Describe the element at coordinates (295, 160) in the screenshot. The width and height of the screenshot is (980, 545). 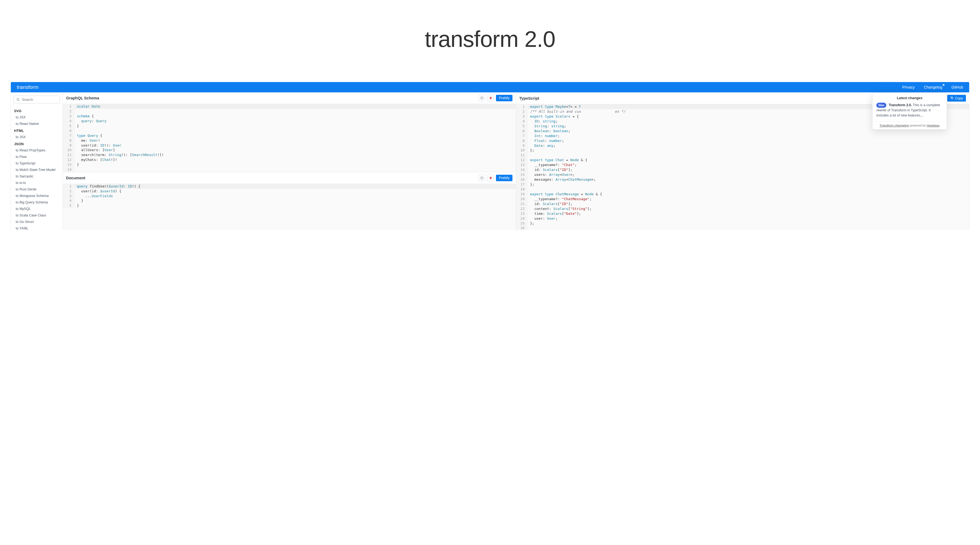
I see `code-line: myChats: [Chat!]!` at that location.